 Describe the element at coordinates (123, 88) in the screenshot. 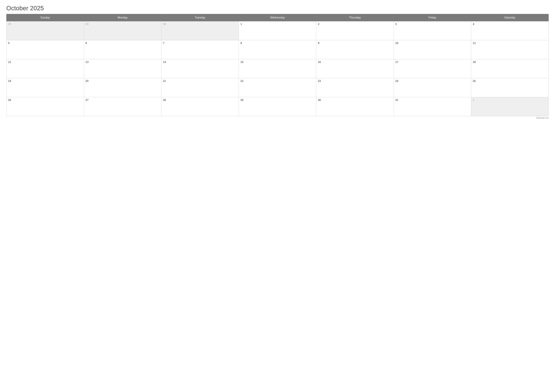

I see `calendar-cell: 20` at that location.